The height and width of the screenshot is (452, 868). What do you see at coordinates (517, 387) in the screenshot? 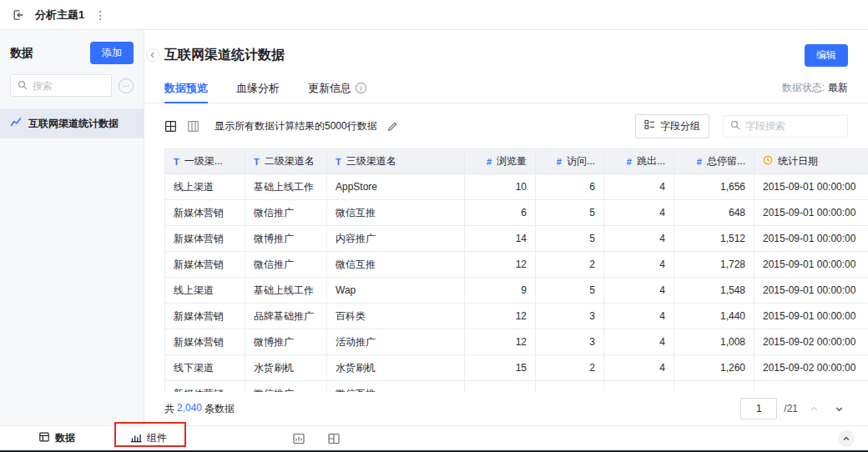
I see `table-row-partial: 新媒体营销微信推广微信互推` at bounding box center [517, 387].